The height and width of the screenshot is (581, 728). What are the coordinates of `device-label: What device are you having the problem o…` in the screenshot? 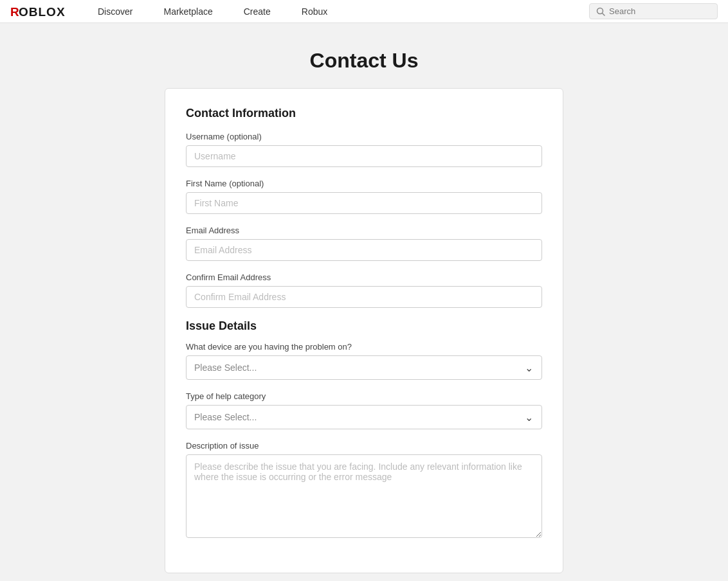 It's located at (364, 347).